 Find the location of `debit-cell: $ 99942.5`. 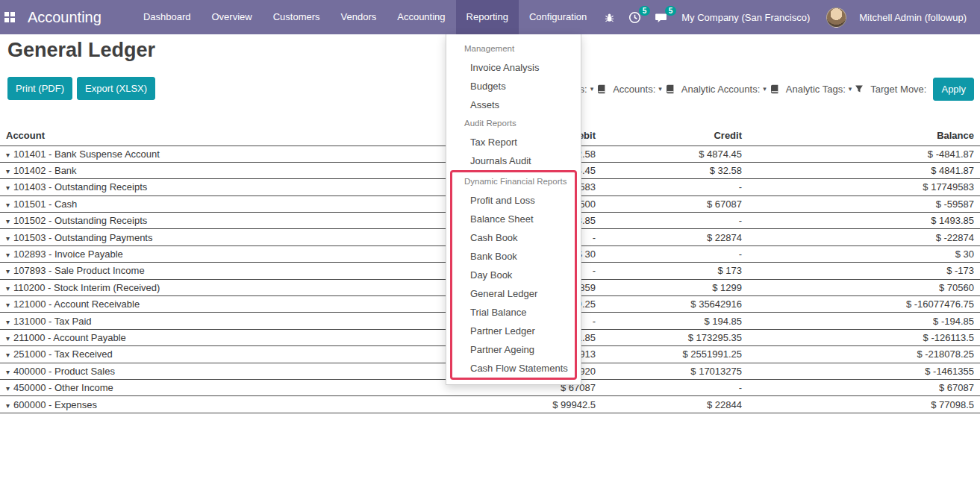

debit-cell: $ 99942.5 is located at coordinates (508, 404).